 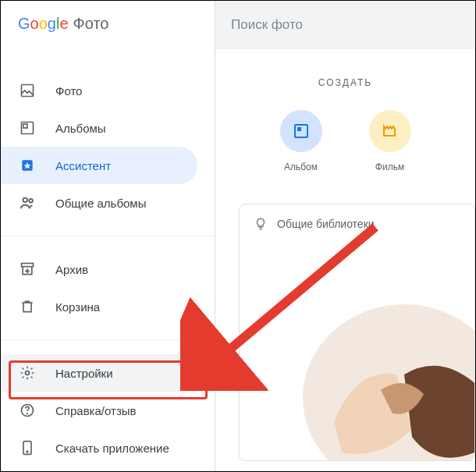 I want to click on create-section: СОЗДАТЬ Альбом Фильм, so click(x=345, y=111).